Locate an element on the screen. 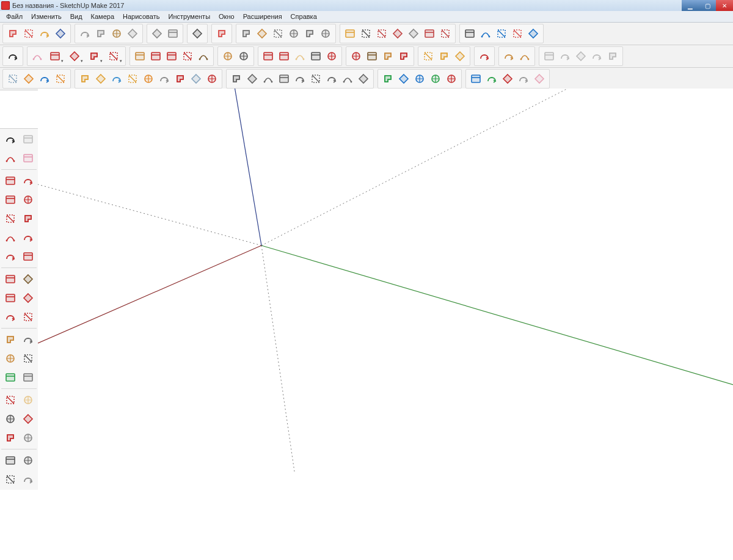  undo-icon is located at coordinates (157, 34).